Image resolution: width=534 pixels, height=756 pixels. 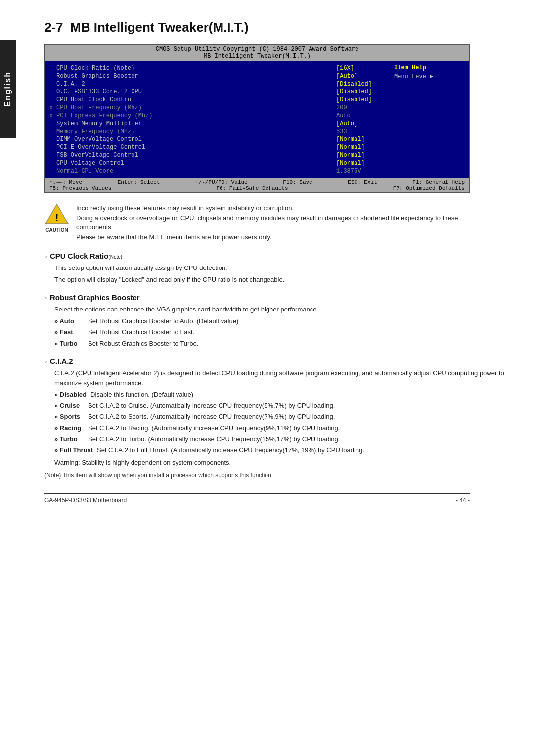 I want to click on bios-row-label: CPU Host Clock Control, so click(x=196, y=100).